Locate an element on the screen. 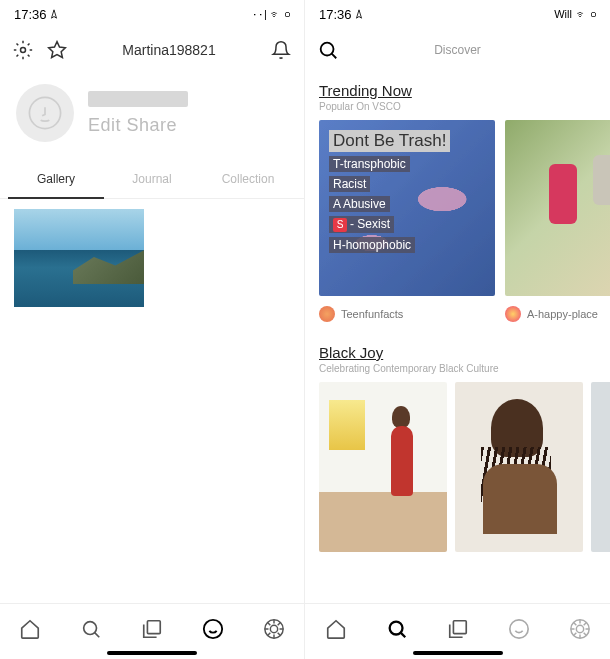 The image size is (610, 659). card-caption-2: A-happy-place is located at coordinates (558, 314).